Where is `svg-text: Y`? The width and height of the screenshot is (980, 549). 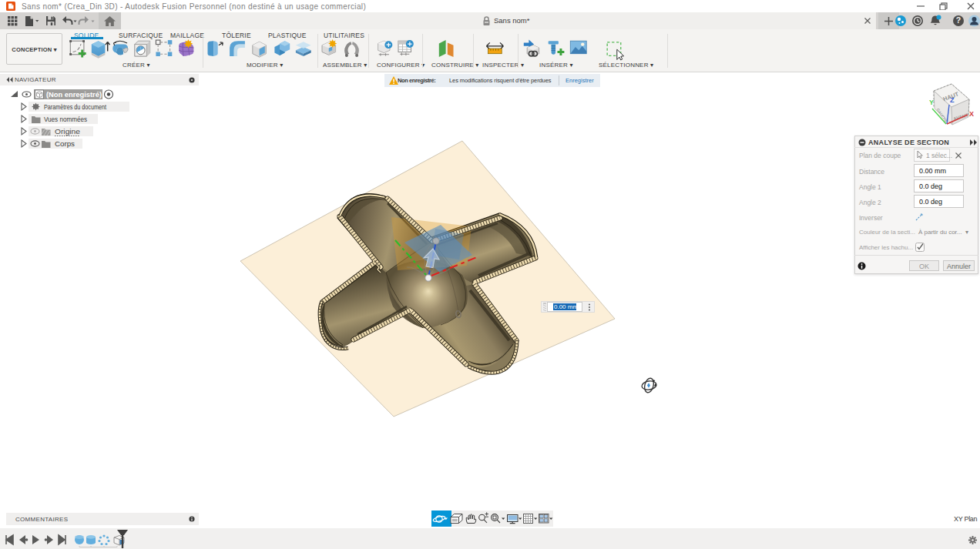 svg-text: Y is located at coordinates (931, 102).